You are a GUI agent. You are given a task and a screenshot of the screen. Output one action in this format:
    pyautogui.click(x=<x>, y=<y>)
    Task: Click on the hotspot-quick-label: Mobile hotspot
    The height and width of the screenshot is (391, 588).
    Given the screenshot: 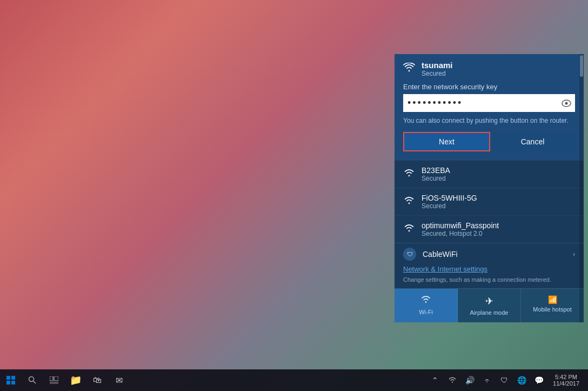 What is the action you would take?
    pyautogui.click(x=552, y=309)
    